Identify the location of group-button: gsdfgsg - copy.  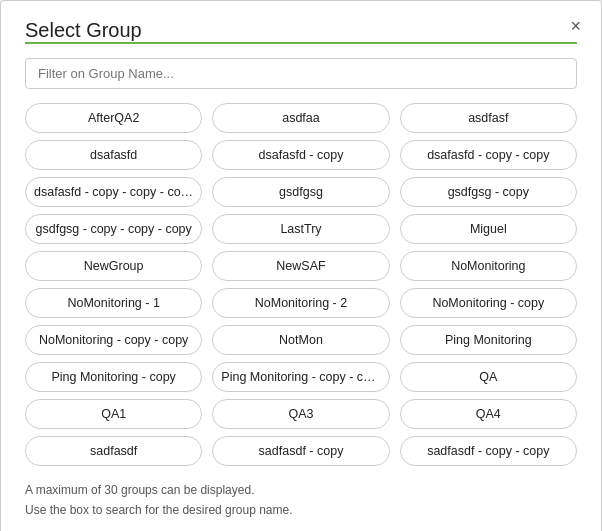
(488, 192).